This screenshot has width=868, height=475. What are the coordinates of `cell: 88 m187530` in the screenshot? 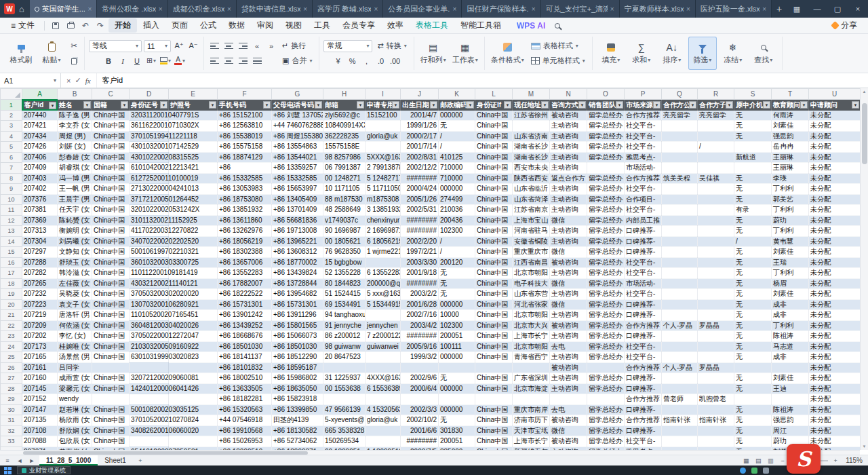 It's located at (344, 200).